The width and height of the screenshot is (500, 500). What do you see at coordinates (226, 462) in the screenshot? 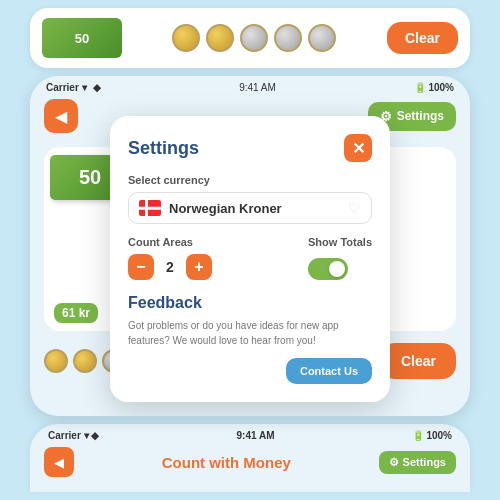
I see `app-title-bottom: Count with Money` at bounding box center [226, 462].